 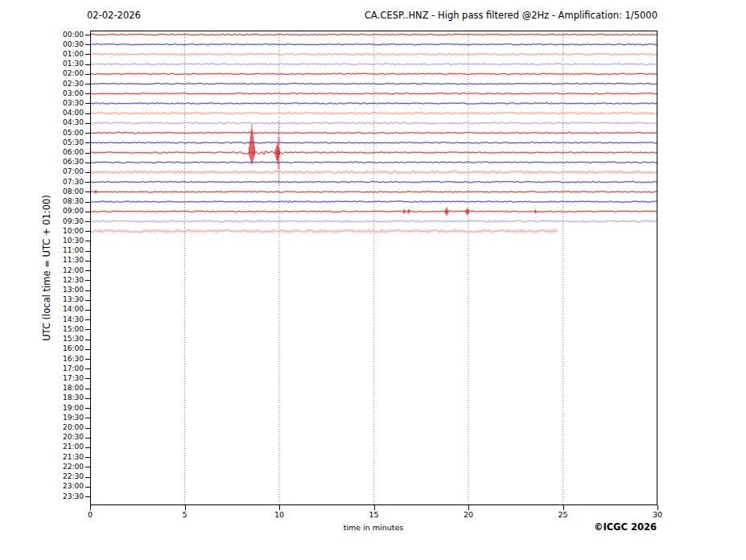 What do you see at coordinates (42, 84) in the screenshot?
I see `y-tick-label: 02:30` at bounding box center [42, 84].